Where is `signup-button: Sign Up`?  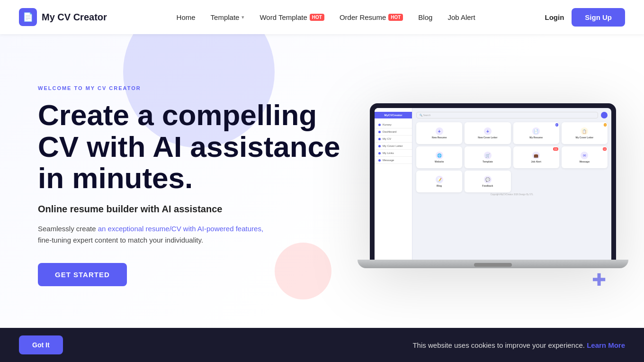 signup-button: Sign Up is located at coordinates (599, 17).